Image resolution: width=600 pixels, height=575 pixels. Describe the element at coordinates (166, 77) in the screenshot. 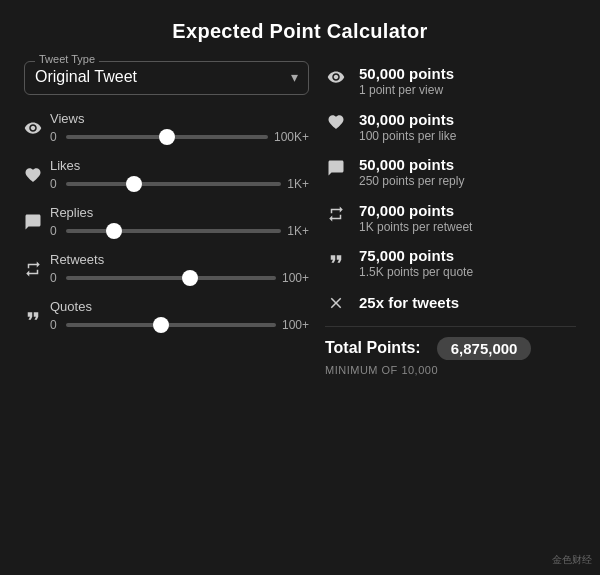

I see `select-wrapper: Original Tweet Reply Retweet Quote ▾` at that location.